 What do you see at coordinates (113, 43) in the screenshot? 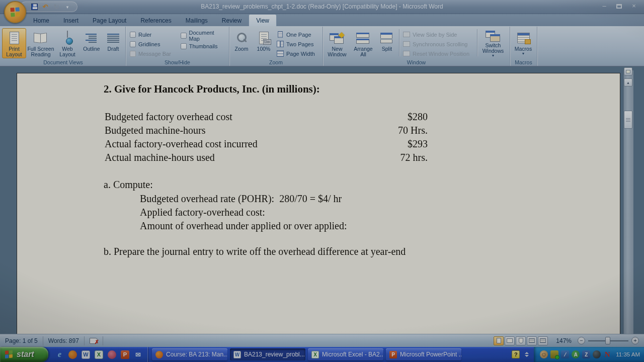
I see `draft-button: Draft` at bounding box center [113, 43].